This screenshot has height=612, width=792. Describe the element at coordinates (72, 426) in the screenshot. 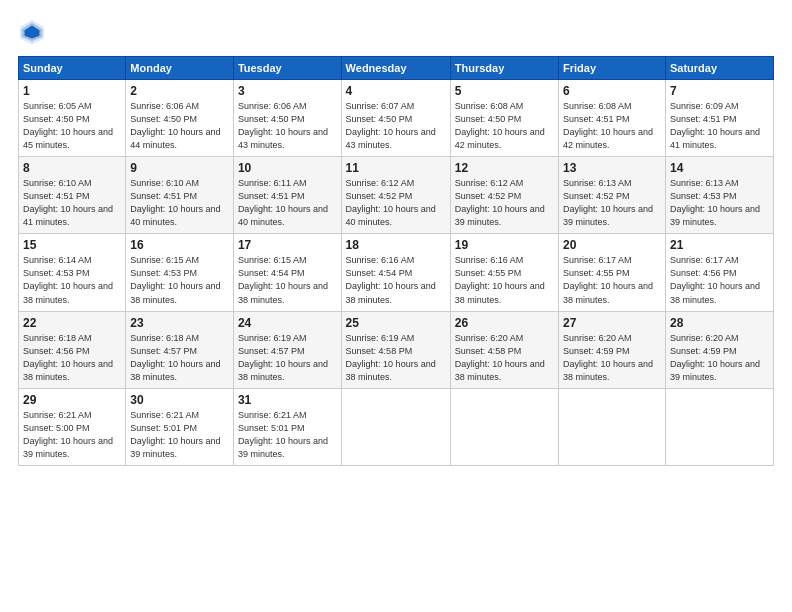

I see `calendar-cell: 29Sunrise: 6:21 AMSunset: 5:00 PMDayligh…` at that location.